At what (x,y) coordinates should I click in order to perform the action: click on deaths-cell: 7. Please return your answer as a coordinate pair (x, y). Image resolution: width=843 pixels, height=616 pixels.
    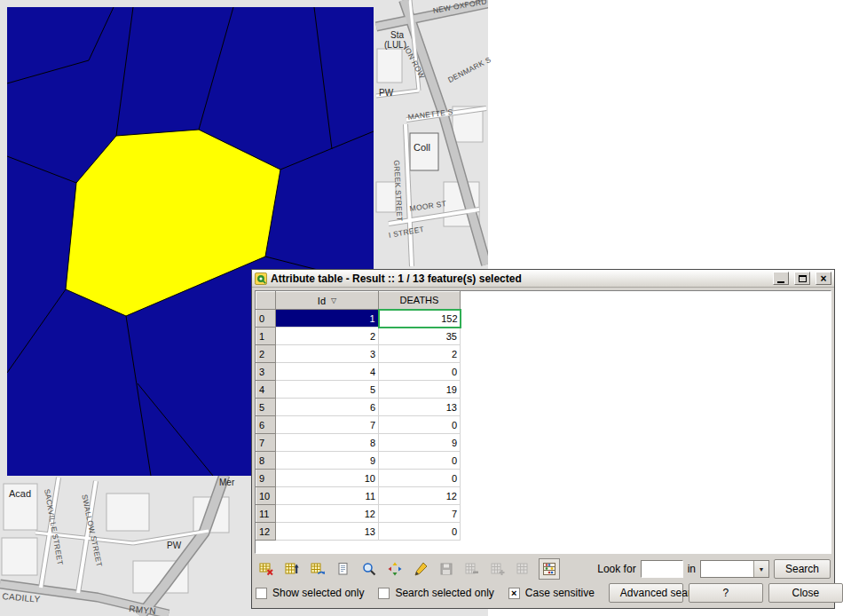
    Looking at the image, I should click on (420, 514).